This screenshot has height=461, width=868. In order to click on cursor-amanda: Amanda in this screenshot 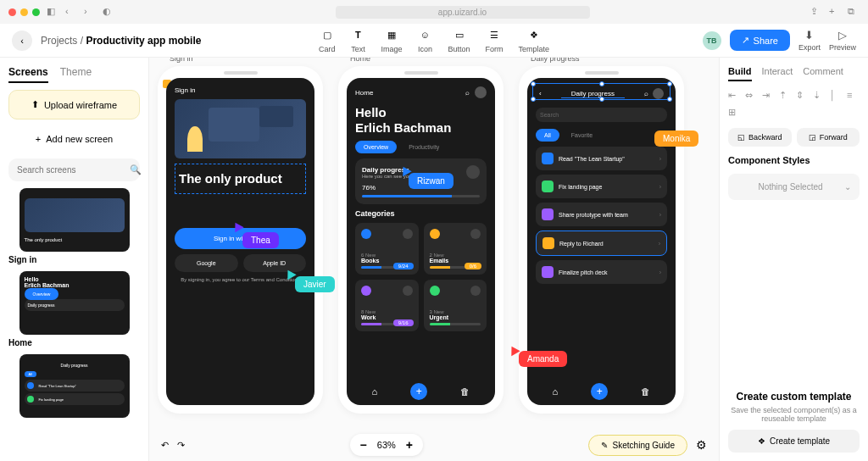, I will do `click(542, 359)`.